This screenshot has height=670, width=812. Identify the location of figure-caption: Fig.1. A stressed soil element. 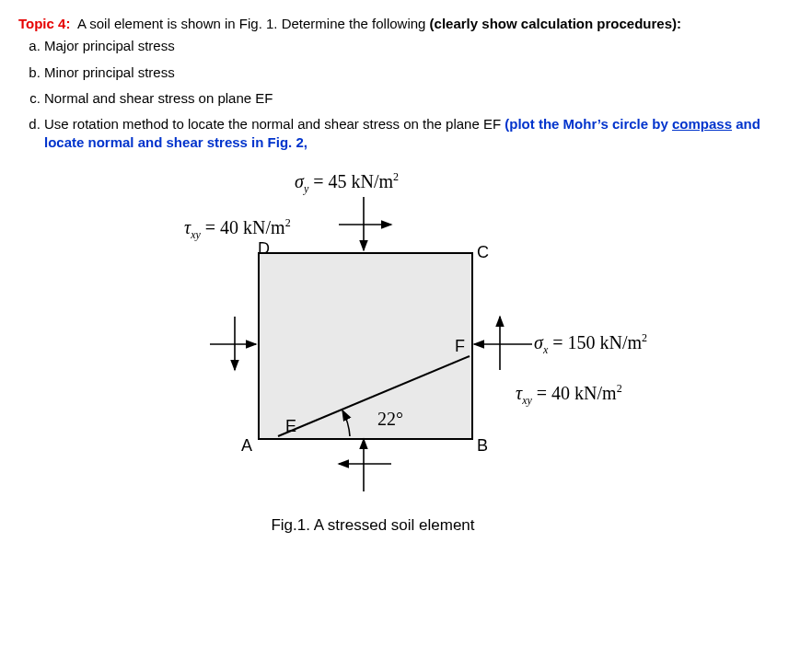
(373, 526).